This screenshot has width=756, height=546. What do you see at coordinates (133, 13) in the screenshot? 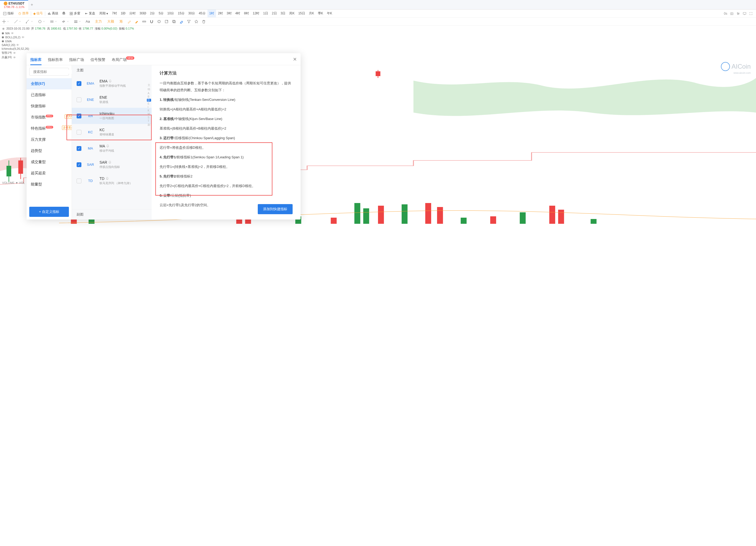
I see `interval-分时: 分时` at bounding box center [133, 13].